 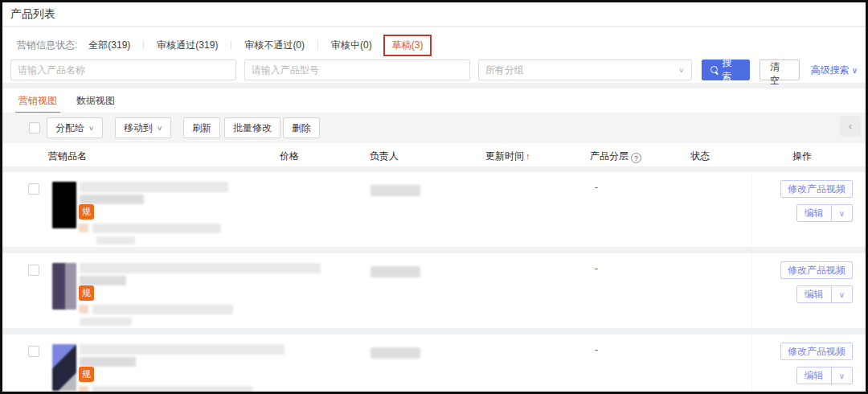 What do you see at coordinates (289, 156) in the screenshot?
I see `col-price: 价格` at bounding box center [289, 156].